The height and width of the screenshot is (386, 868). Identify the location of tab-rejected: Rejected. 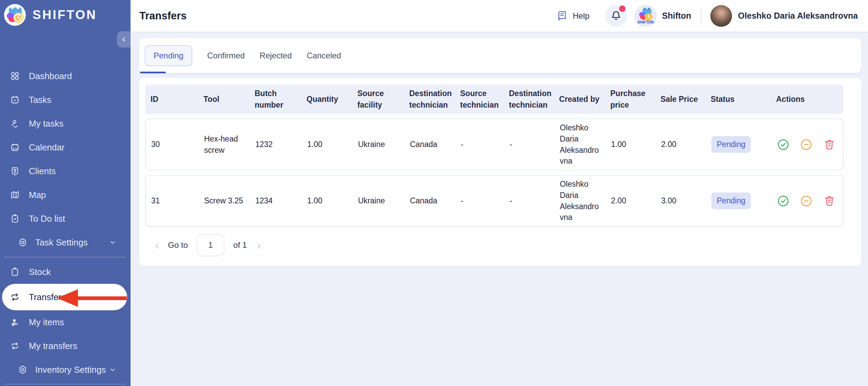
(276, 56).